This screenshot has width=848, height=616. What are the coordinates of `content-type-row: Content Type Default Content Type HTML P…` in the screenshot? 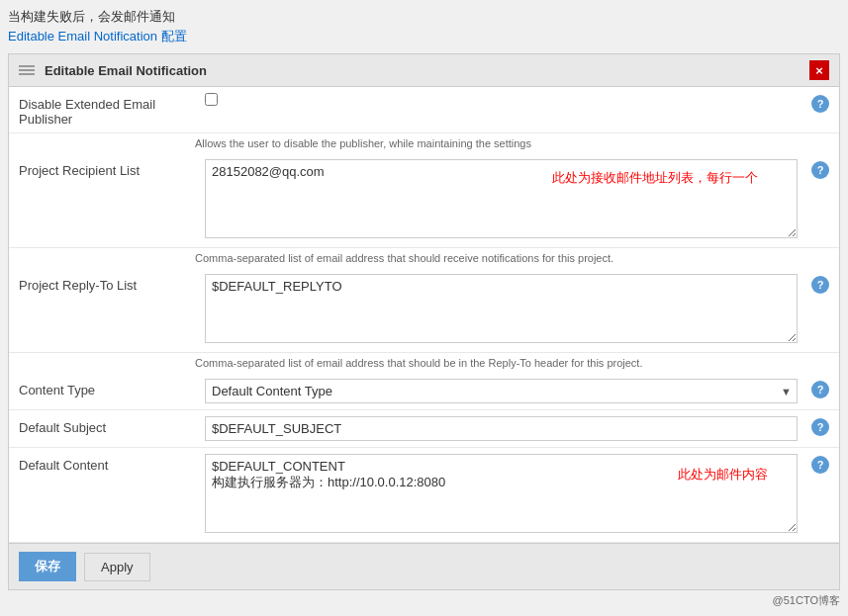 It's located at (424, 392).